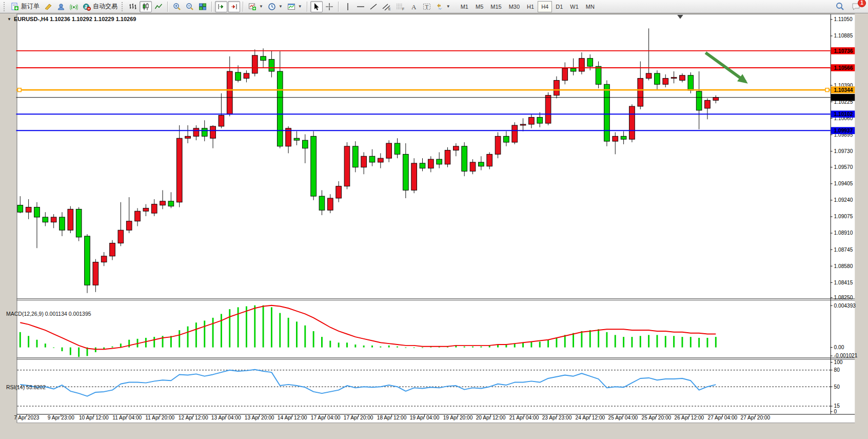 The height and width of the screenshot is (439, 868). What do you see at coordinates (127, 418) in the screenshot?
I see `svg-text: 11 Apr 04:00` at bounding box center [127, 418].